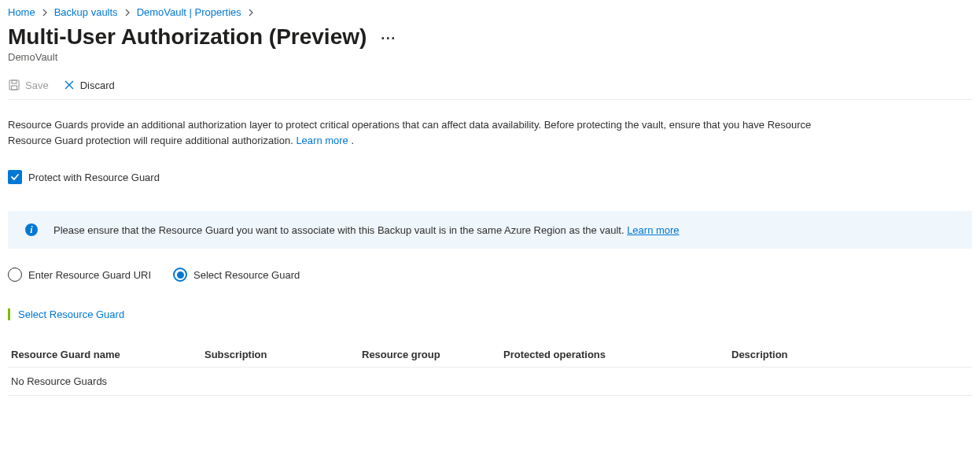 The image size is (980, 458). What do you see at coordinates (490, 382) in the screenshot?
I see `table-row-empty: No Resource Guards` at bounding box center [490, 382].